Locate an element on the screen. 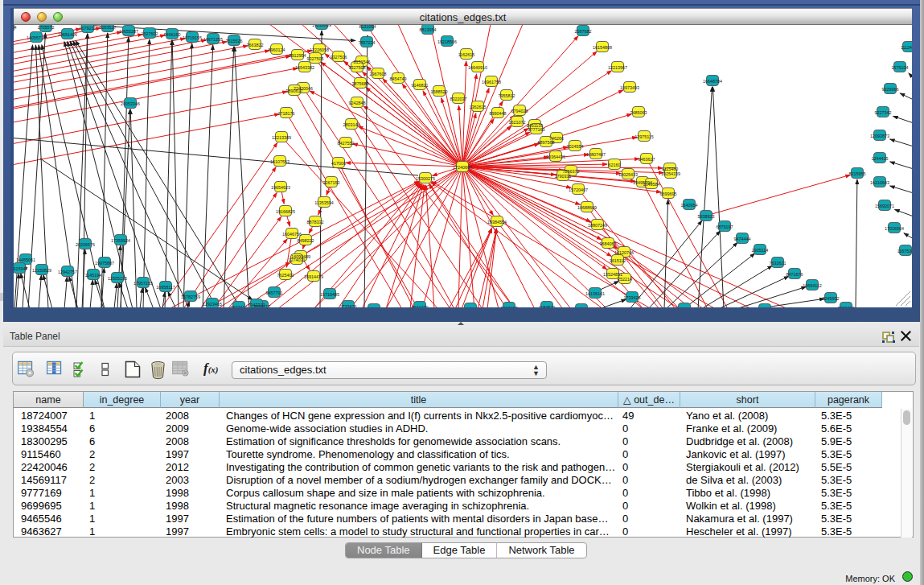 This screenshot has height=585, width=924. svg-text: 6879197 is located at coordinates (725, 227).